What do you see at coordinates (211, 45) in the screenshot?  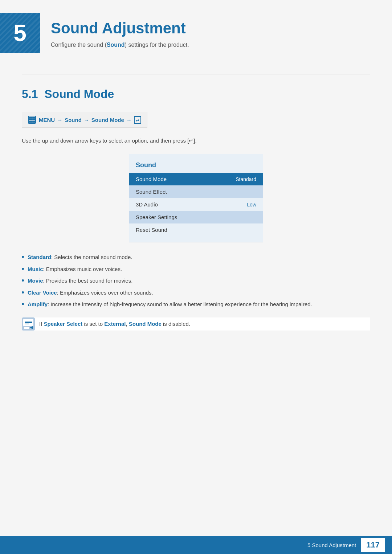 I see `chapter-subtitle: Configure the sound (Sound) settings for…` at bounding box center [211, 45].